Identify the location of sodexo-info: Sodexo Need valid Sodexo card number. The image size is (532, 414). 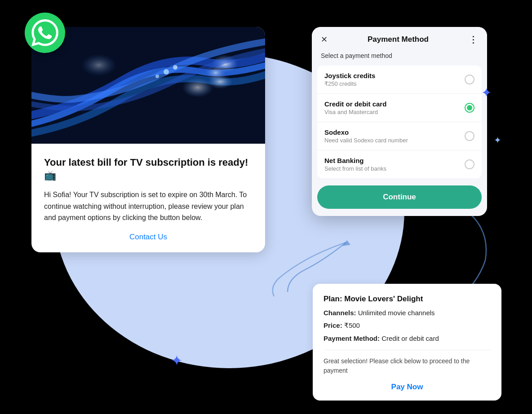
(395, 136).